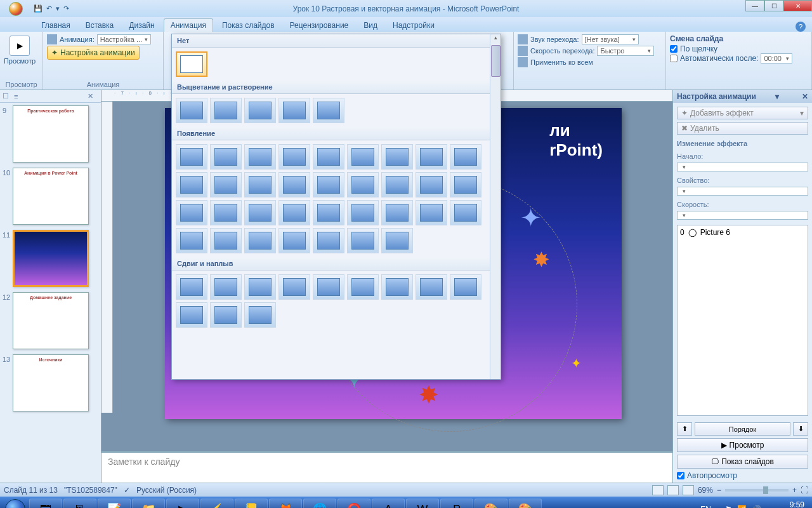 This screenshot has width=812, height=508. What do you see at coordinates (457, 503) in the screenshot?
I see `task-item: P` at bounding box center [457, 503].